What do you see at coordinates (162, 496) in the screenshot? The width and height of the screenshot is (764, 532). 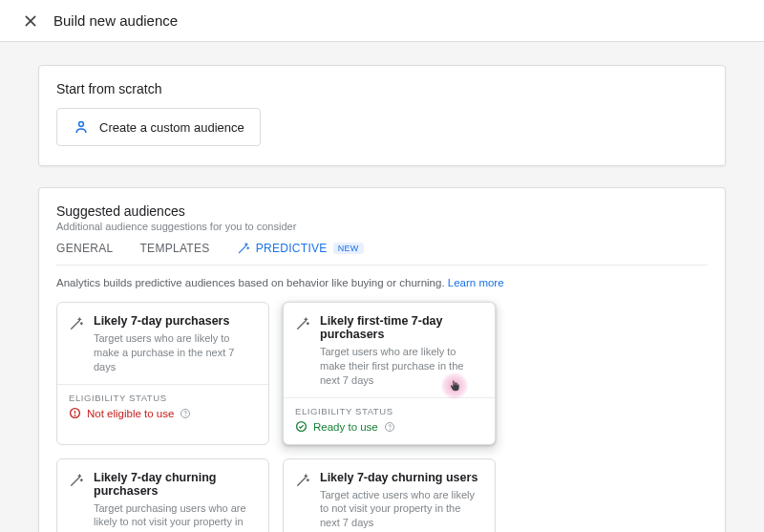 I see `card-top: Likely 7-day churning purchasersTarget p…` at bounding box center [162, 496].